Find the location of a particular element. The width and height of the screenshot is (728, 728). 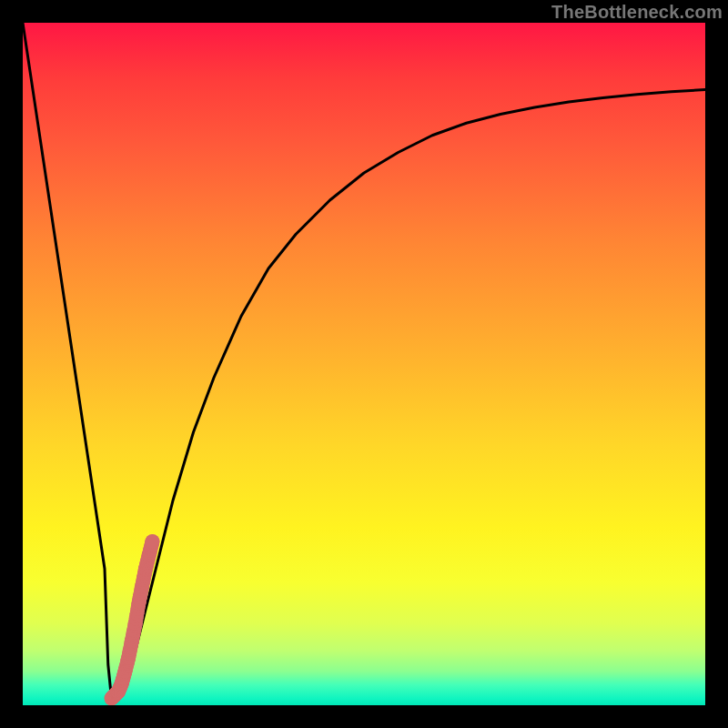

watermark: TheBottleneck.com is located at coordinates (637, 13).